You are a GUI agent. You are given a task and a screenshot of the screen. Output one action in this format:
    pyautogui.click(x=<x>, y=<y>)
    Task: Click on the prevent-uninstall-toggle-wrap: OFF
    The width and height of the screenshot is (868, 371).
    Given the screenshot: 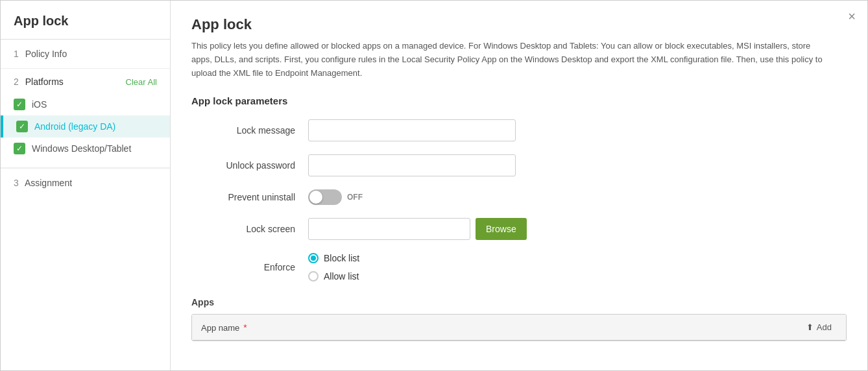 What is the action you would take?
    pyautogui.click(x=335, y=197)
    